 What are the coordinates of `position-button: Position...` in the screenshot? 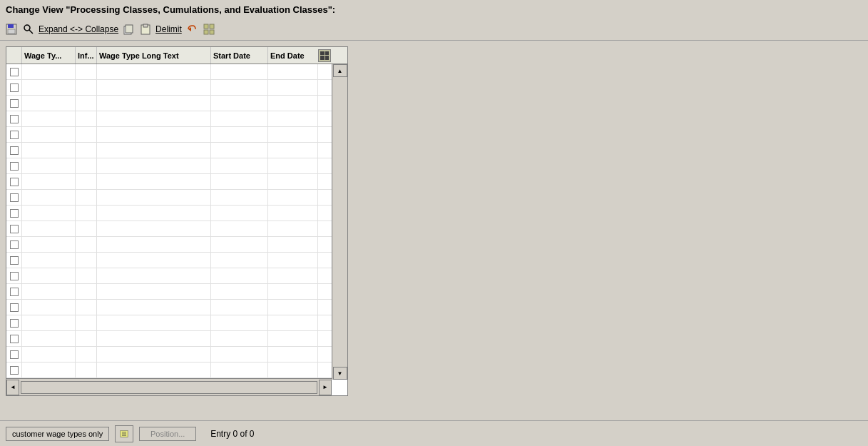 It's located at (168, 434).